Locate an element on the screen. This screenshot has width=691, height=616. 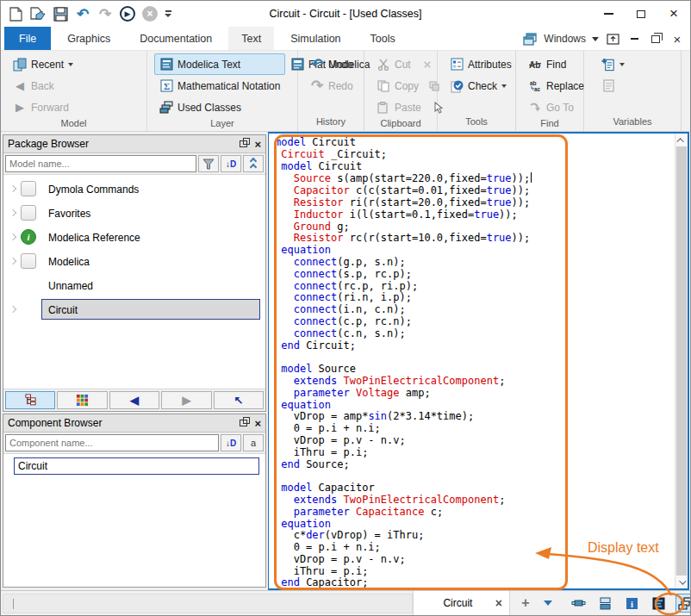
goto-button: Go To is located at coordinates (551, 107).